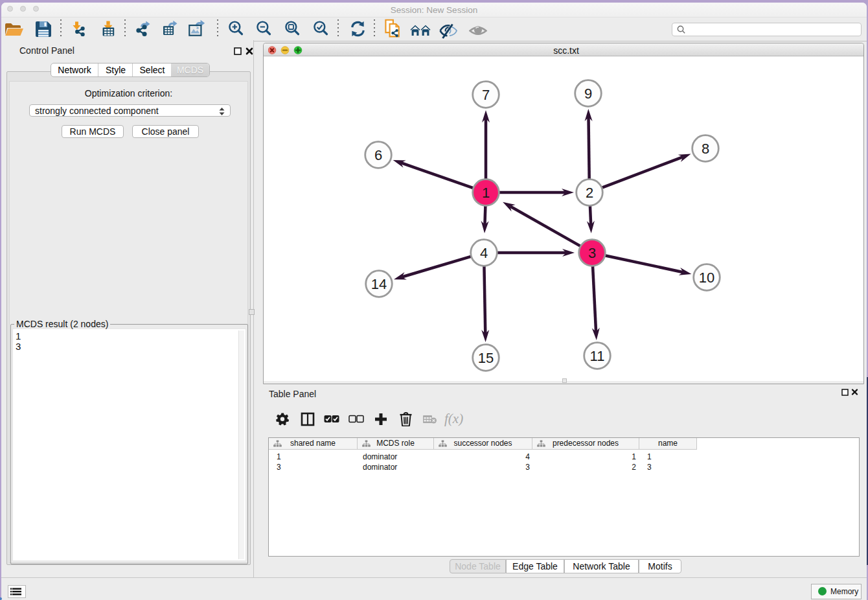 This screenshot has height=600, width=868. Describe the element at coordinates (378, 156) in the screenshot. I see `svg-text: 6` at that location.